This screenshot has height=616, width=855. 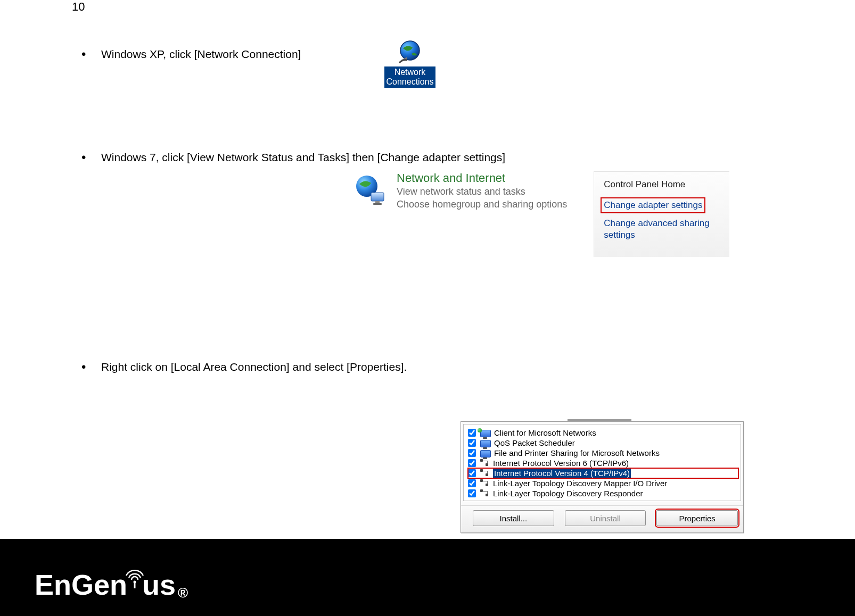 I want to click on network-item-label: Link-Layer Topology Discovery Mapper I/O…, so click(x=580, y=483).